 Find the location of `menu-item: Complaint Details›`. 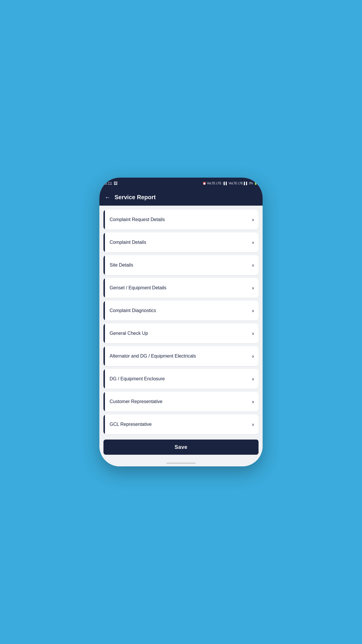

menu-item: Complaint Details› is located at coordinates (181, 242).